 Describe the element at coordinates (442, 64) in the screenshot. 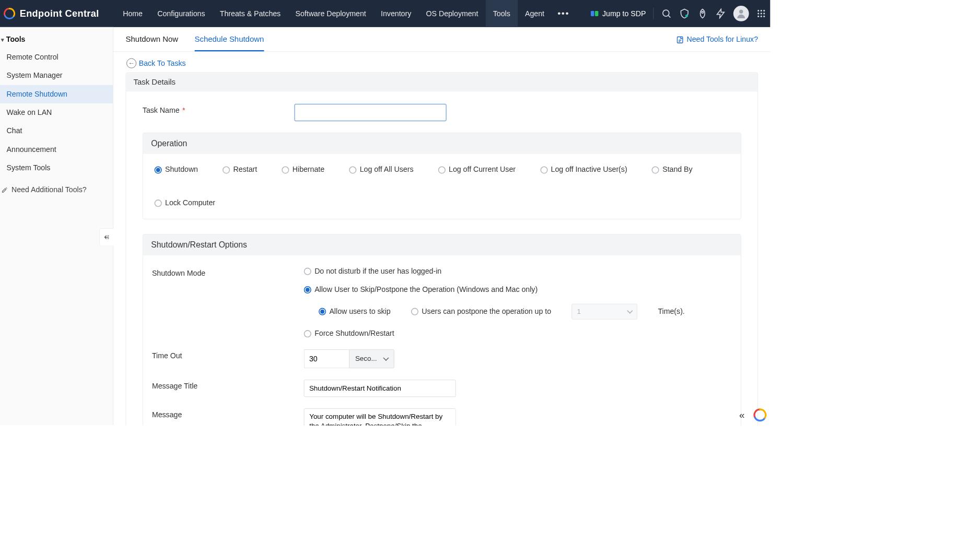

I see `back-to-tasks-link: ← Back To Tasks` at that location.